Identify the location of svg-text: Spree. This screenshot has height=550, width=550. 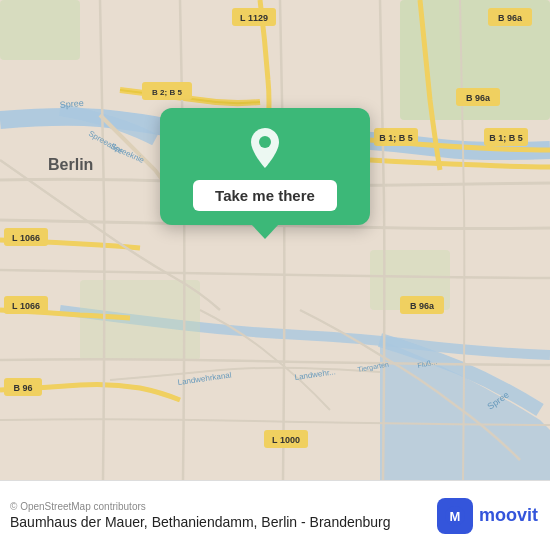
(72, 104).